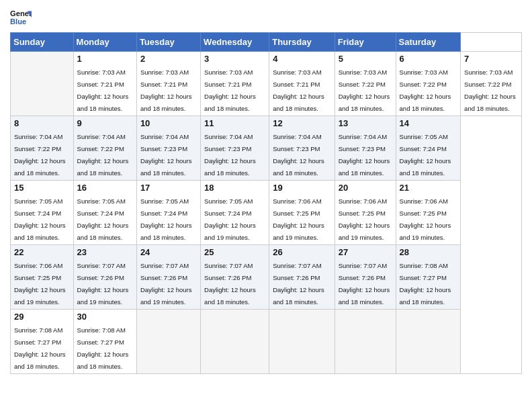 This screenshot has height=411, width=532. What do you see at coordinates (235, 84) in the screenshot?
I see `calendar-day-cell: 3Sunrise: 7:03 AMSunset: 7:21 PMDaylight…` at bounding box center [235, 84].